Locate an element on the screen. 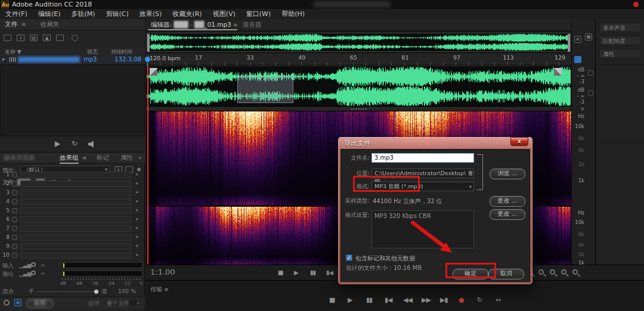 This screenshot has width=644, height=311. effect-slot: 2▸ is located at coordinates (73, 184).